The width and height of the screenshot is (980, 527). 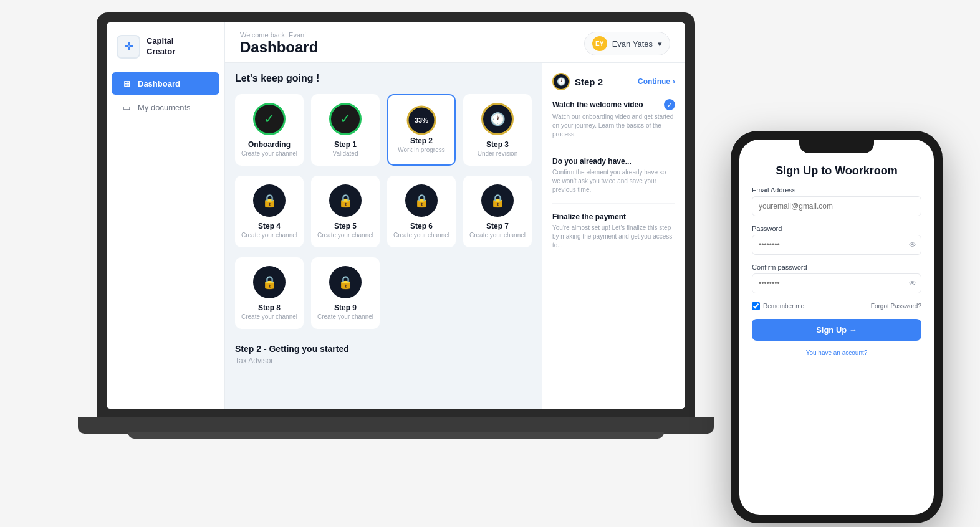 What do you see at coordinates (383, 293) in the screenshot?
I see `steps-grid-row3: 🔒 Step 8 Create your channel 🔒 Step 9 Cr…` at bounding box center [383, 293].